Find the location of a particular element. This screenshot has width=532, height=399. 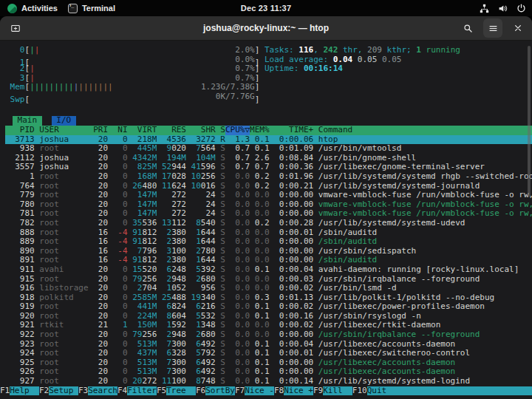

gnome-top-bar: Activities Terminal Dec 23 11:37 is located at coordinates (266, 8).